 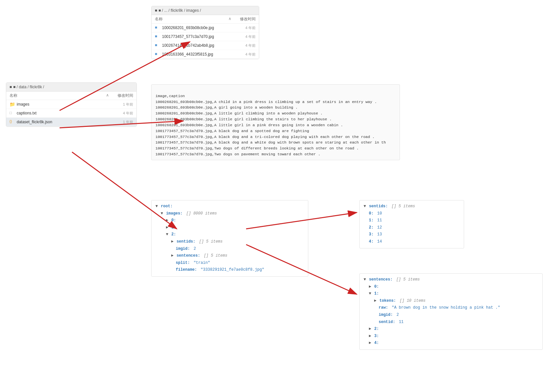 What do you see at coordinates (197, 54) in the screenshot?
I see `file-name: 1003163366_44323f5815.jpg` at bounding box center [197, 54].